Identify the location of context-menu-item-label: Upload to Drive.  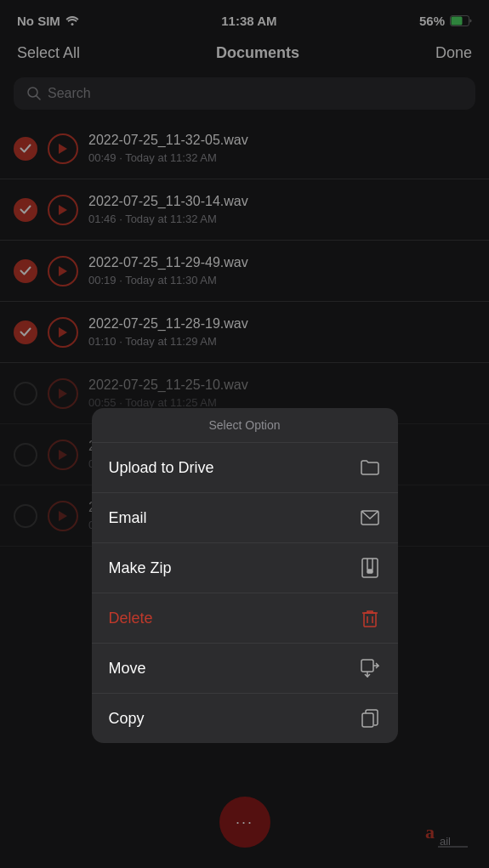
(162, 468).